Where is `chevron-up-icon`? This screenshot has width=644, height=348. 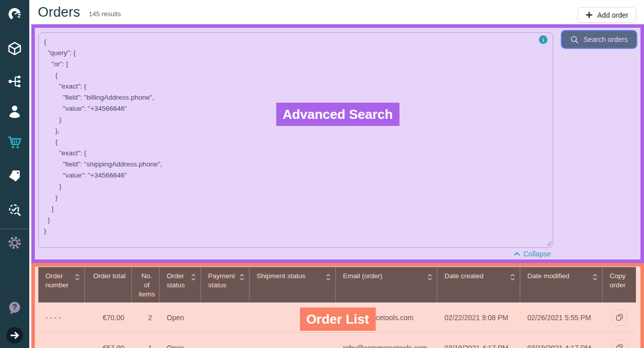
chevron-up-icon is located at coordinates (517, 254).